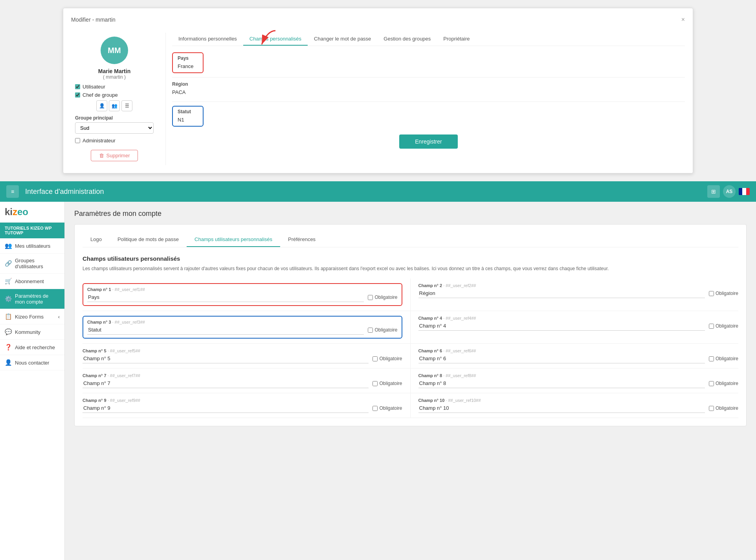  Describe the element at coordinates (37, 299) in the screenshot. I see `sidebar-item-label: Paramètres de mon compte` at that location.